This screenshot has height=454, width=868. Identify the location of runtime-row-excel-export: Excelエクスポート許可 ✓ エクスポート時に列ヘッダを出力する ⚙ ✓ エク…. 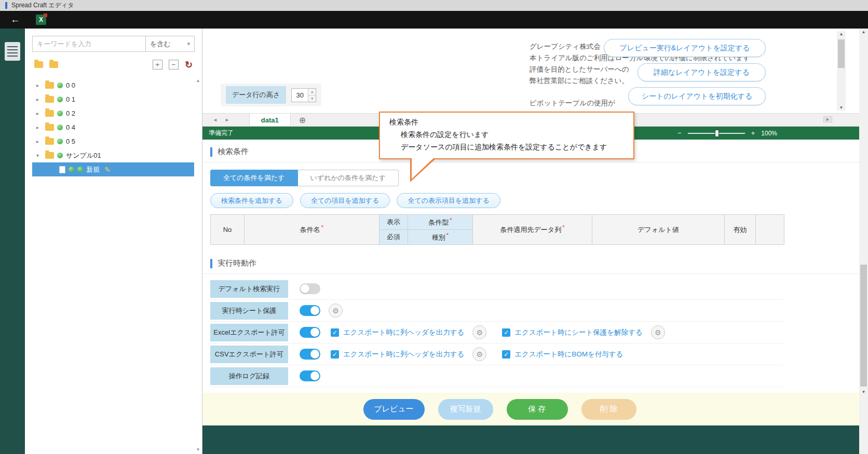
(497, 333).